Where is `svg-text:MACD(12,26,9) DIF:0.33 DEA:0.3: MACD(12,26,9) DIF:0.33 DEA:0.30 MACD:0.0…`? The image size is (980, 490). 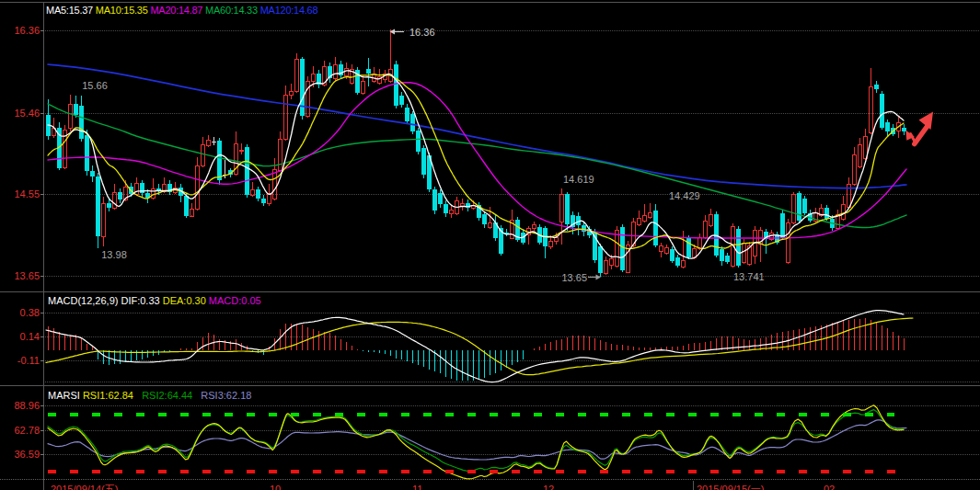 svg-text:MACD(12,26,9) DIF:0.33 DEA:0.3: MACD(12,26,9) DIF:0.33 DEA:0.30 MACD:0.0… is located at coordinates (155, 301).